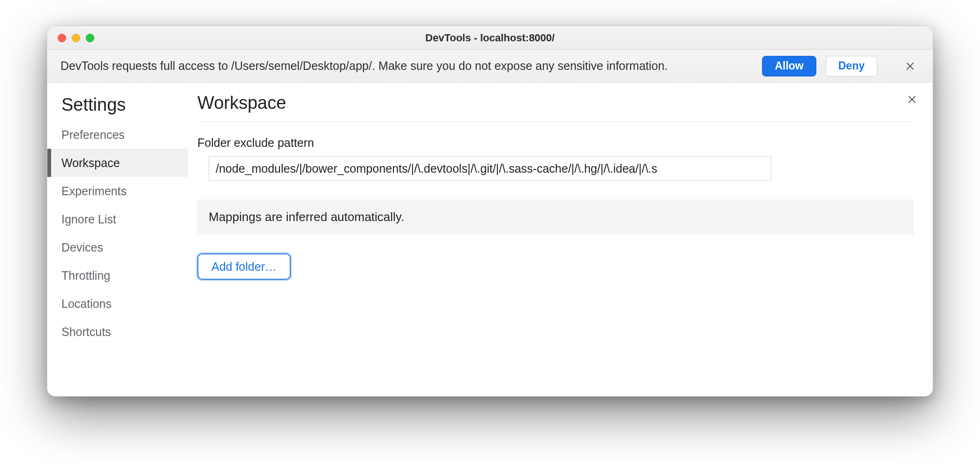 The image size is (980, 474). I want to click on sidebar-item-label: Ignore List, so click(89, 220).